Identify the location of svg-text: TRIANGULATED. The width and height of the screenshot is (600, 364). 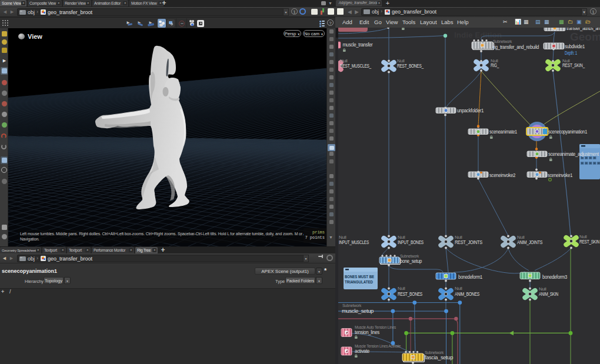
(359, 282).